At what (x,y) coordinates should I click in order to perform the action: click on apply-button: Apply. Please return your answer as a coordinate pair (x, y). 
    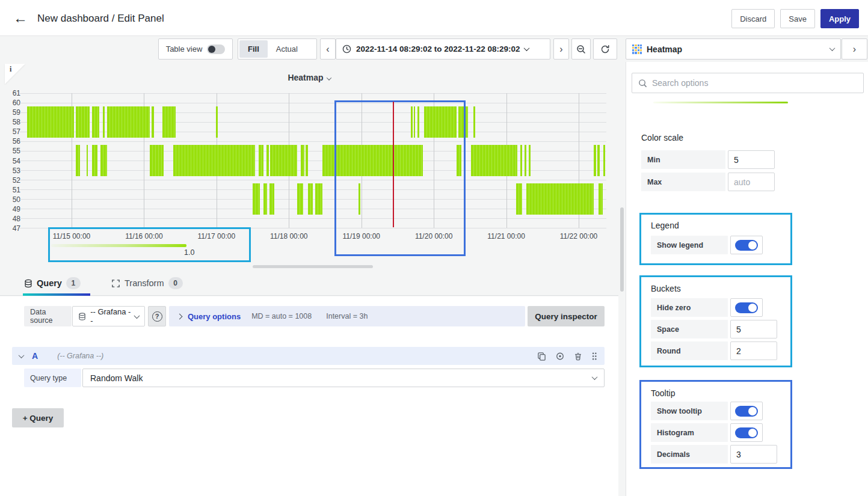
    Looking at the image, I should click on (840, 19).